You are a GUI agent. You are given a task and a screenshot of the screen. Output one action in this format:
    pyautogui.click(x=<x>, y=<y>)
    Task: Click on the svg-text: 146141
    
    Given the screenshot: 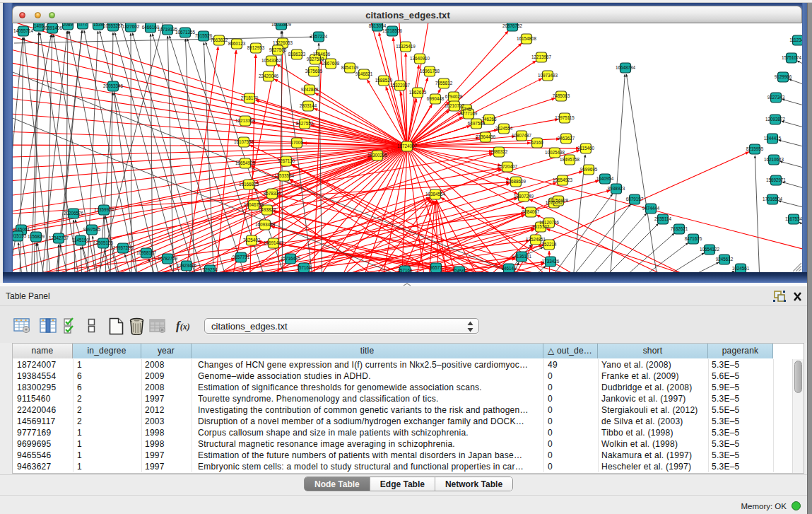 What is the action you would take?
    pyautogui.click(x=509, y=269)
    